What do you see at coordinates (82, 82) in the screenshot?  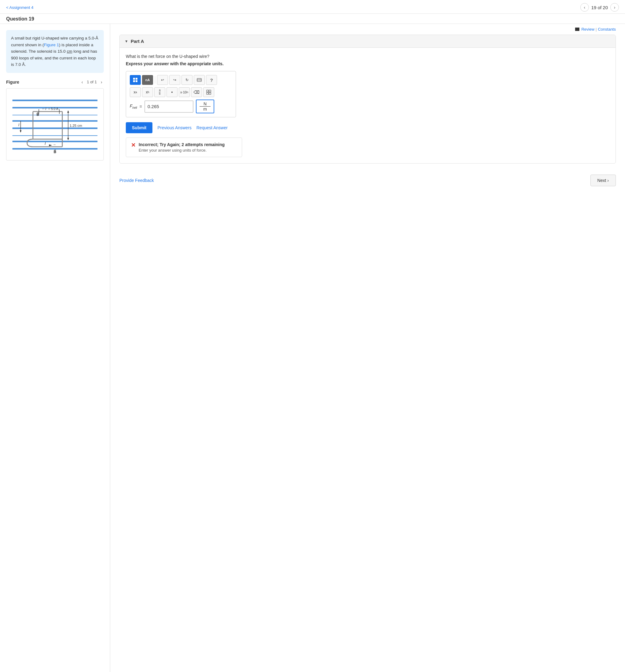 I see `figure-prev-btn: ‹` at bounding box center [82, 82].